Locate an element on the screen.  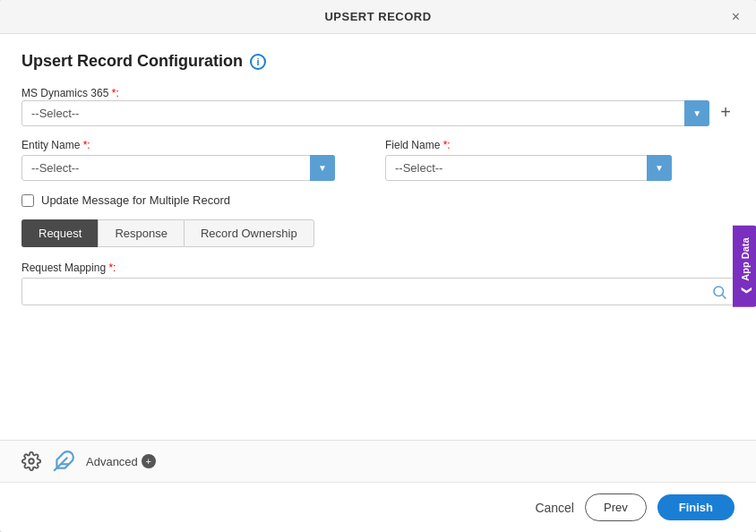
prev-button: Prev is located at coordinates (616, 507).